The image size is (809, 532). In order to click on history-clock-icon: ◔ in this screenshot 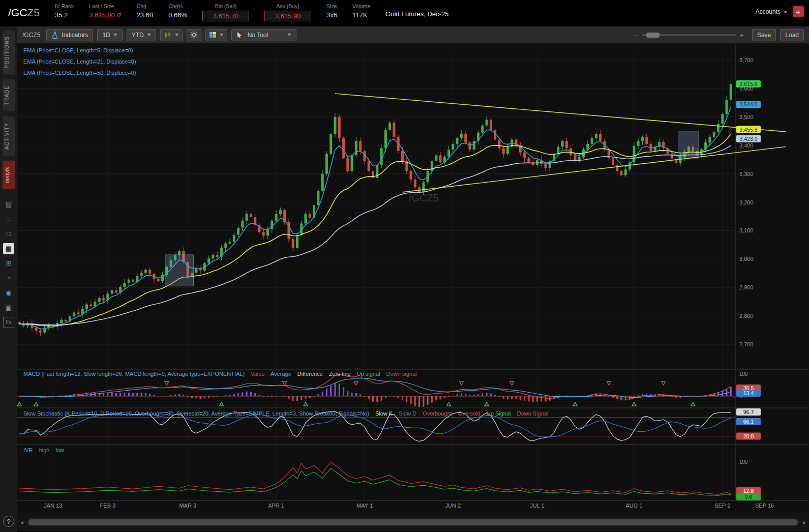, I will do `click(9, 278)`.